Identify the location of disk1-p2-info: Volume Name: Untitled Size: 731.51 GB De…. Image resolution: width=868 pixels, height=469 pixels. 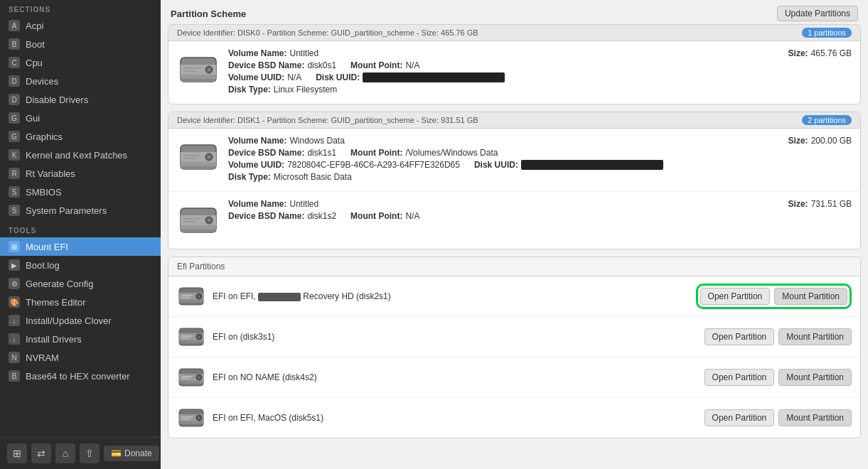
(540, 211).